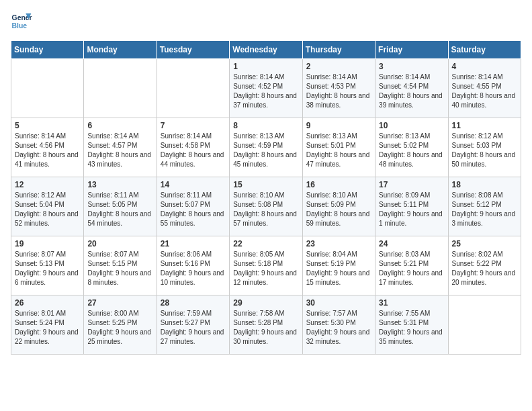 This screenshot has width=532, height=411. I want to click on calendar-cell: 30Sunrise: 7:57 AM Sunset: 5:30 PM Dayli…, so click(339, 325).